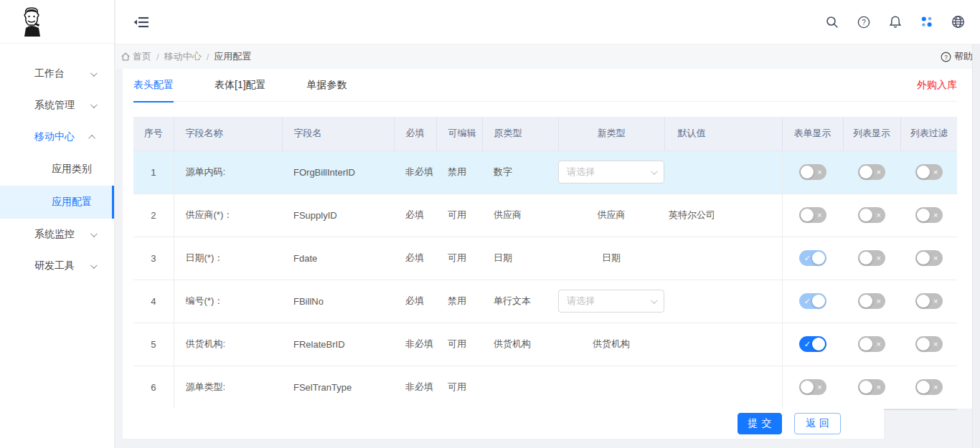 Image resolution: width=980 pixels, height=448 pixels. Describe the element at coordinates (545, 387) in the screenshot. I see `table-row: 6源单类型:FSelTranType非必填可用×××` at that location.